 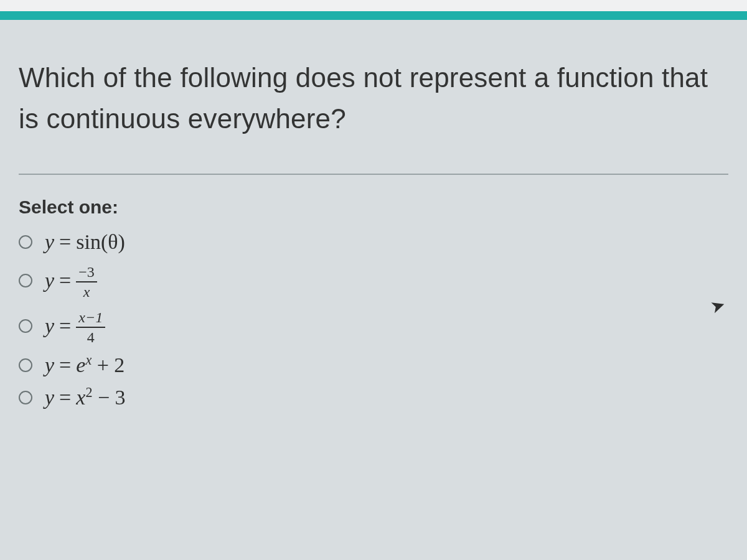 I want to click on numerator: x−1, so click(x=91, y=319).